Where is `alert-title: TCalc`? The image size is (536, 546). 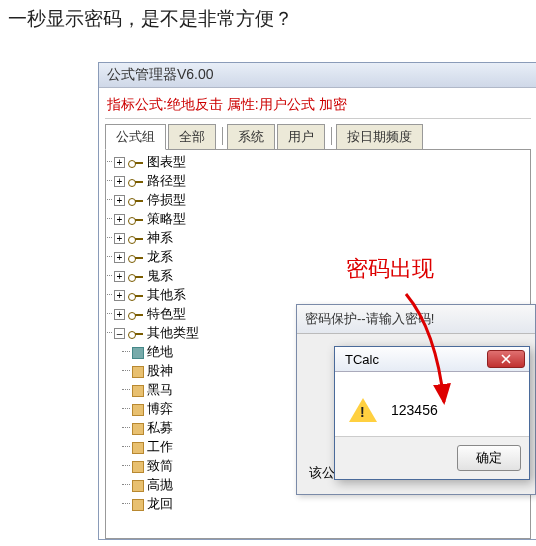 alert-title: TCalc is located at coordinates (362, 360).